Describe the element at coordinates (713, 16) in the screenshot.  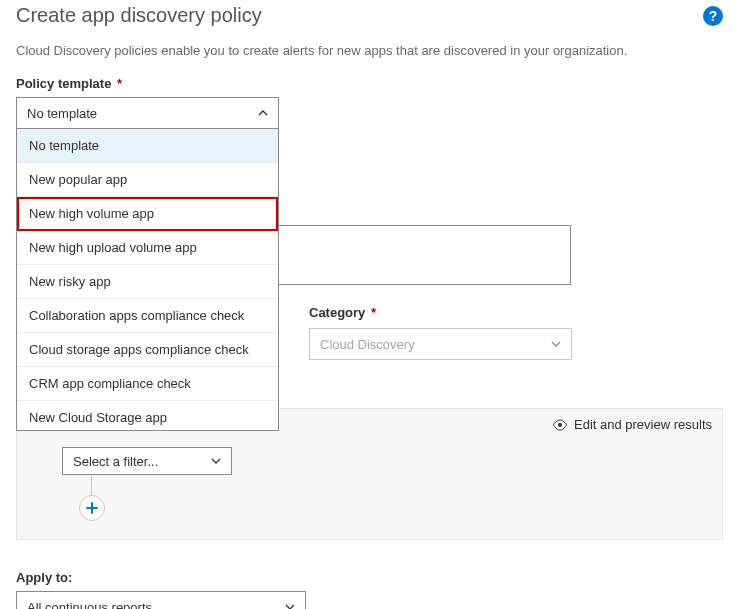
I see `help-icon: ?` at that location.